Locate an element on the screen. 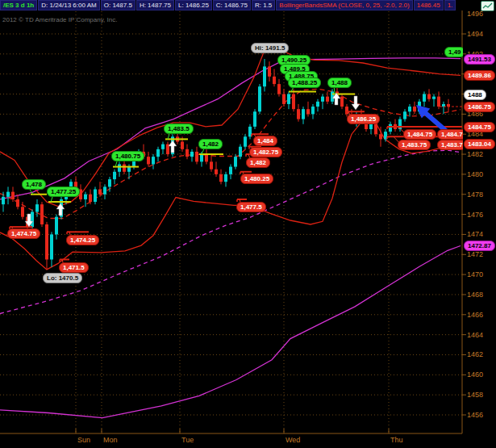 This screenshot has width=496, height=448. axis-price-bubble: 1484.75 is located at coordinates (479, 128).